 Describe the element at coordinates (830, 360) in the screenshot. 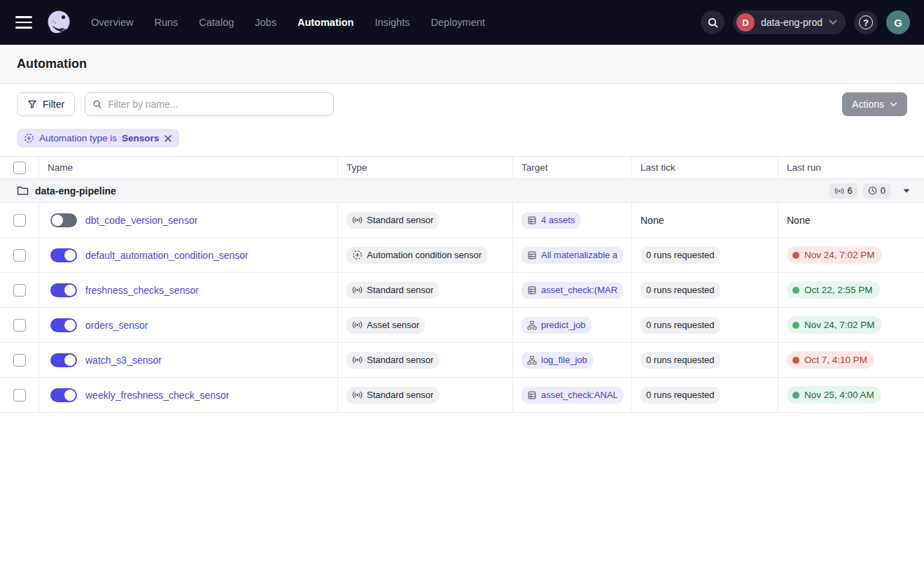

I see `last-run-status-tag: Oct 7, 4:10 PM` at that location.